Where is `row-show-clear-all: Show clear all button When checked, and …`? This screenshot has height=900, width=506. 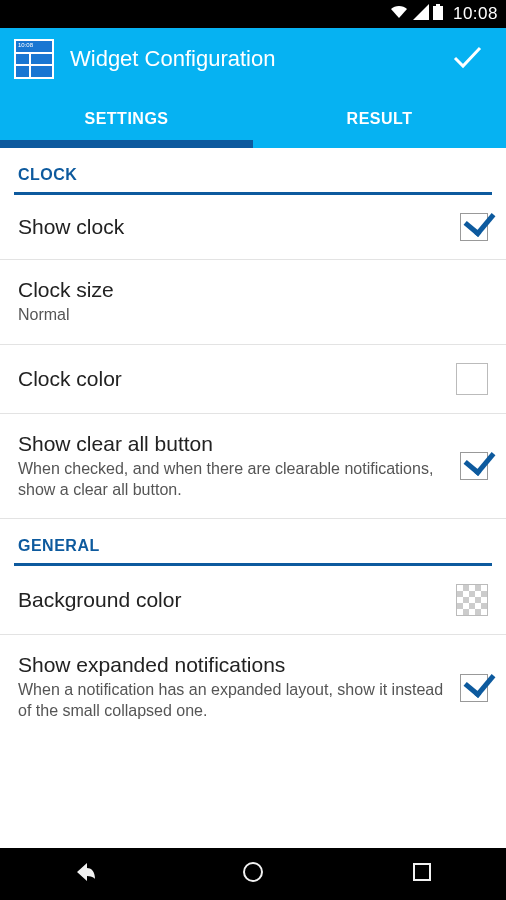 row-show-clear-all: Show clear all button When checked, and … is located at coordinates (253, 467).